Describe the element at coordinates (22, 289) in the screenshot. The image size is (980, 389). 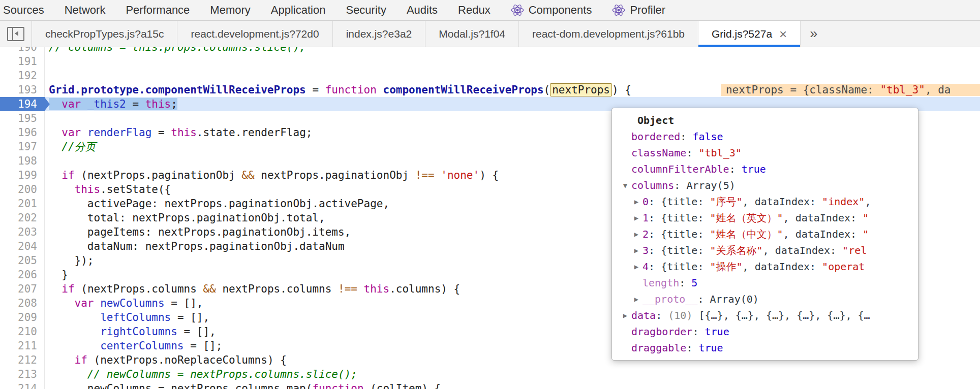
I see `line-number: 207` at that location.